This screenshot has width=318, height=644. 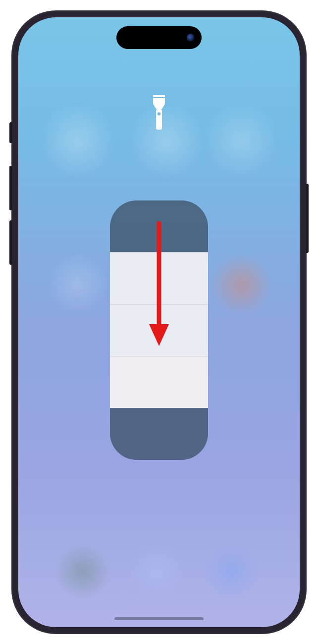 What do you see at coordinates (11, 133) in the screenshot?
I see `mute-switch` at bounding box center [11, 133].